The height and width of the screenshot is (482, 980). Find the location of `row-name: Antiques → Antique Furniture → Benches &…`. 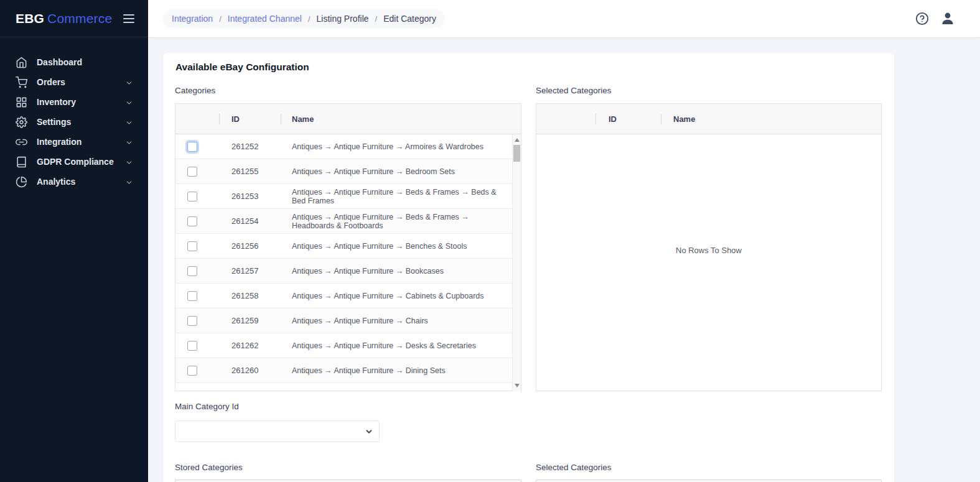

row-name: Antiques → Antique Furniture → Benches &… is located at coordinates (396, 246).